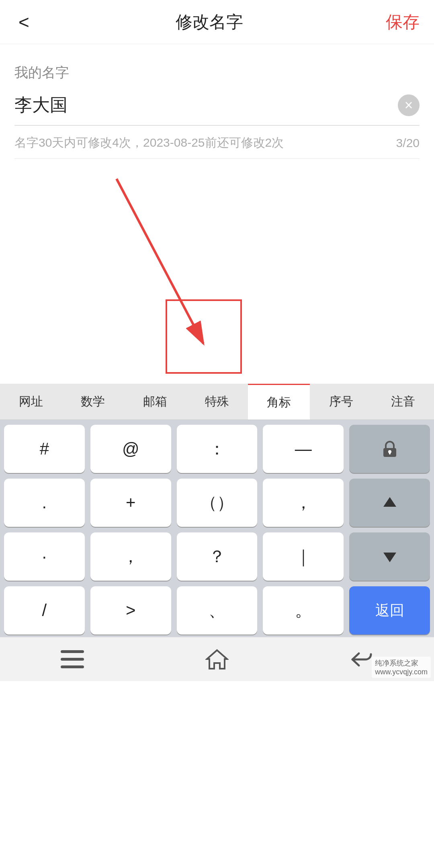 The width and height of the screenshot is (434, 868). I want to click on home-icon, so click(217, 659).